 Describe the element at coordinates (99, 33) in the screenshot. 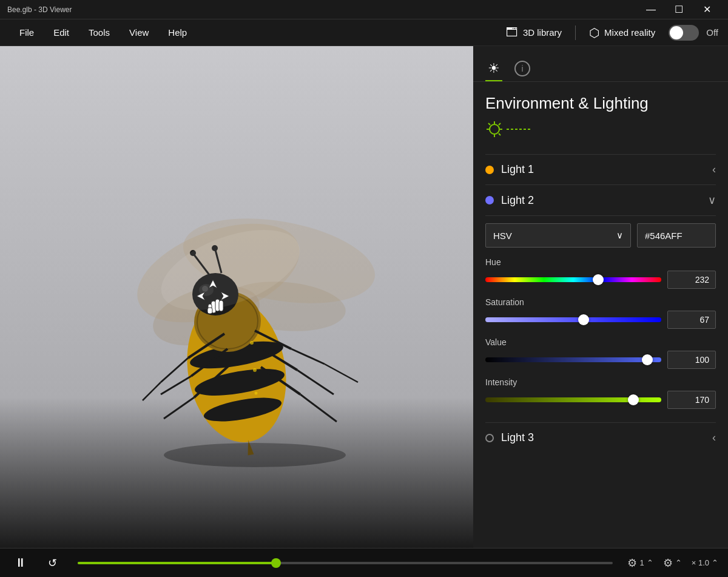

I see `menu-tools: Tools` at that location.